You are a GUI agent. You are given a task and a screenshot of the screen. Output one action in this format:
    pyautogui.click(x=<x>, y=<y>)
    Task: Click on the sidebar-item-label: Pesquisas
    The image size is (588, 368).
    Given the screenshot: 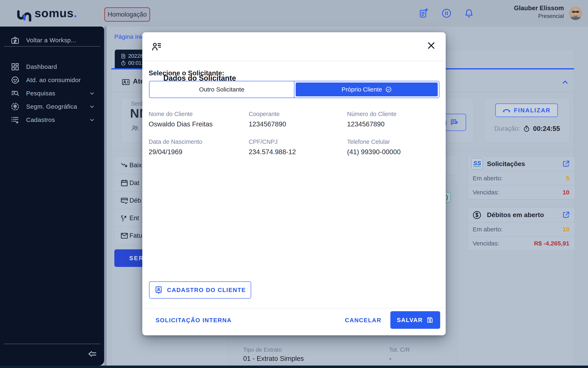 What is the action you would take?
    pyautogui.click(x=41, y=93)
    